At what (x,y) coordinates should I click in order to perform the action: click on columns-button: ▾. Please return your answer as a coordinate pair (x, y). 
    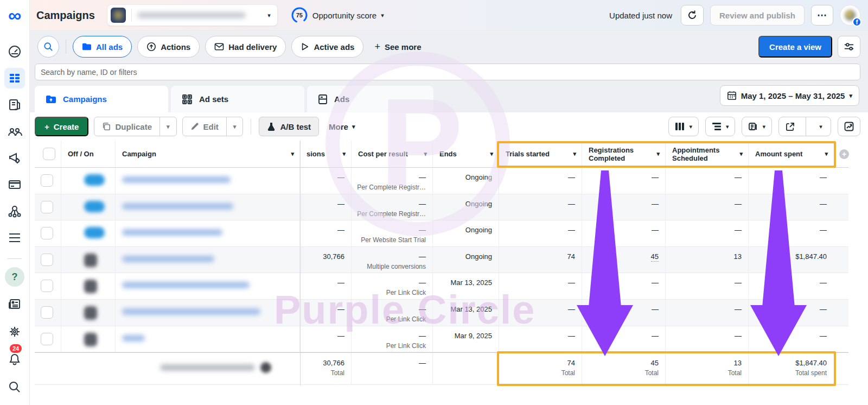
    Looking at the image, I should click on (684, 126).